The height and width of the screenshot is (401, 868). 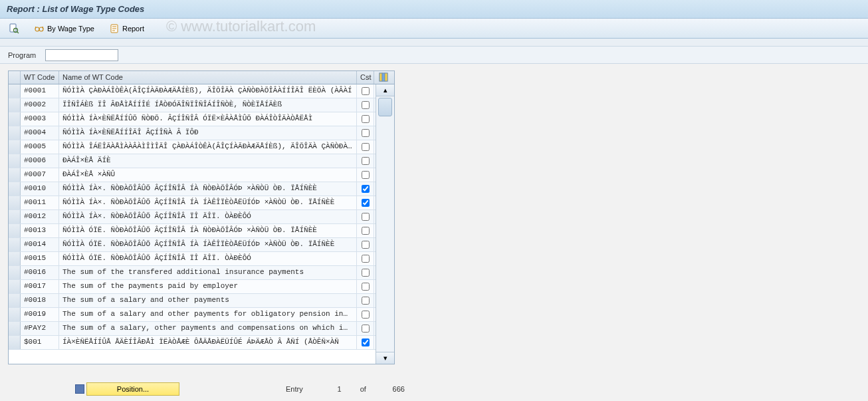 What do you see at coordinates (434, 9) in the screenshot?
I see `title-bar: Report : List of Wage Type Codes` at bounding box center [434, 9].